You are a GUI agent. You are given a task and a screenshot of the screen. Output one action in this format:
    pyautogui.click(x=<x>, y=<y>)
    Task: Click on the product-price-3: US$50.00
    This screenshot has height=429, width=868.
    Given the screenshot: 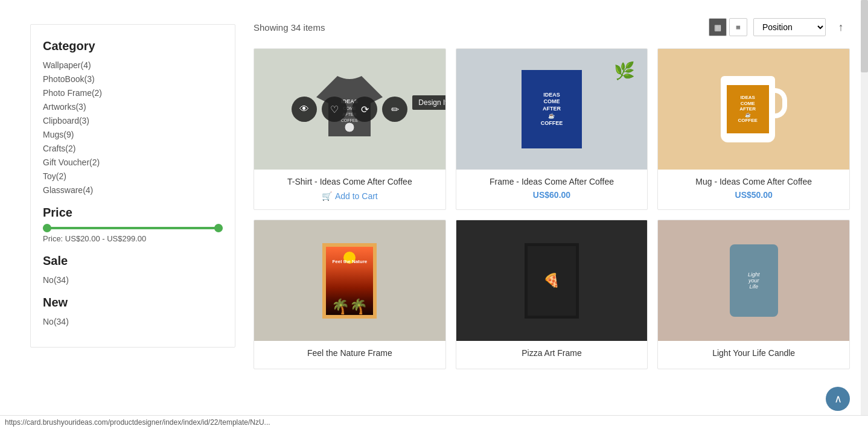 What is the action you would take?
    pyautogui.click(x=753, y=195)
    